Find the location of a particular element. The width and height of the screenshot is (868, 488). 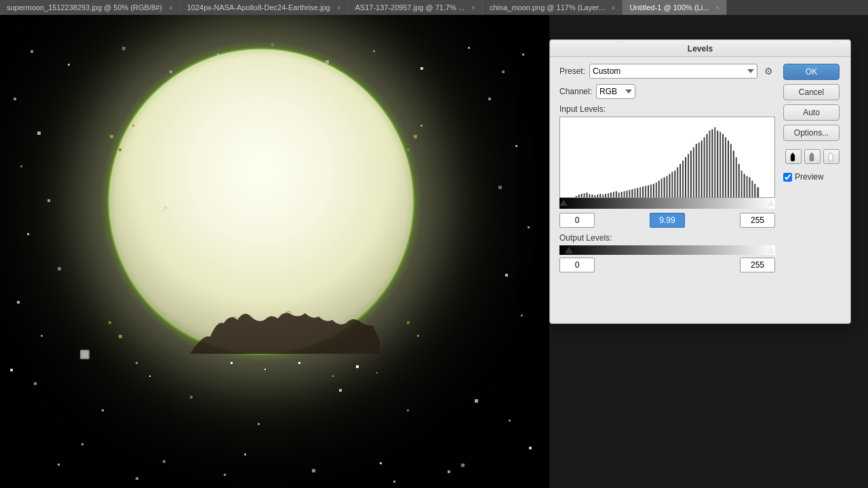

output-highlight-field is located at coordinates (757, 265).